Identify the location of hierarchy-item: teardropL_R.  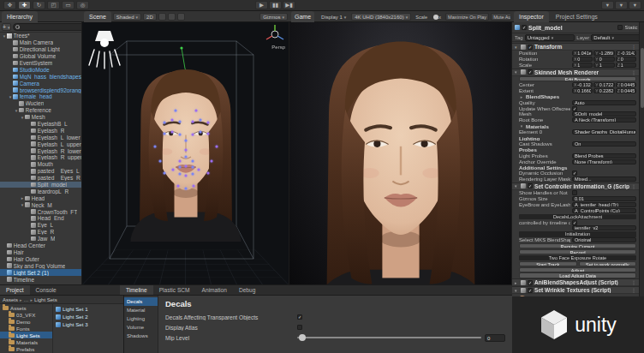
(41, 191).